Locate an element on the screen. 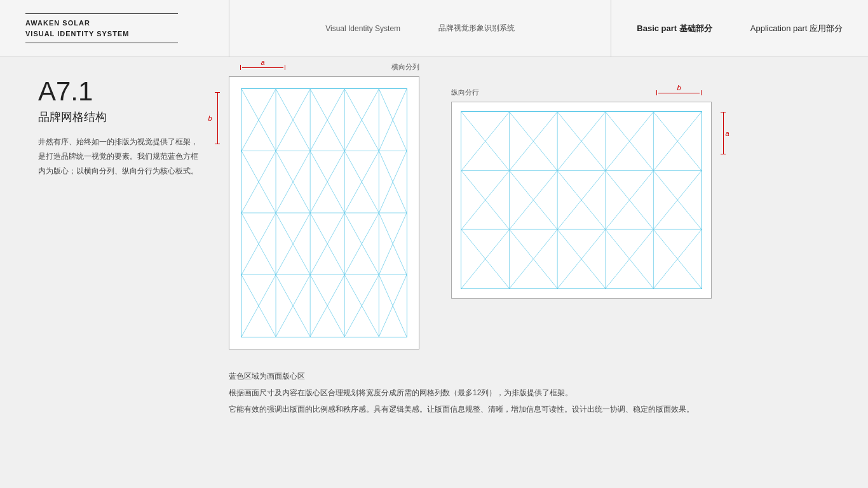 This screenshot has width=868, height=488. diagram1-annotation-b: b is located at coordinates (217, 118).